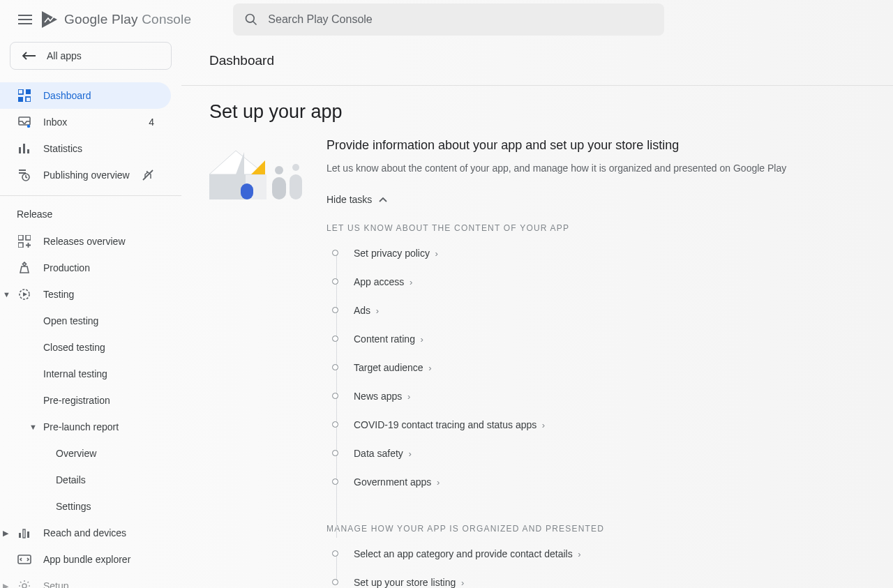 Image resolution: width=893 pixels, height=588 pixels. What do you see at coordinates (63, 149) in the screenshot?
I see `nav-statistics-label: Statistics` at bounding box center [63, 149].